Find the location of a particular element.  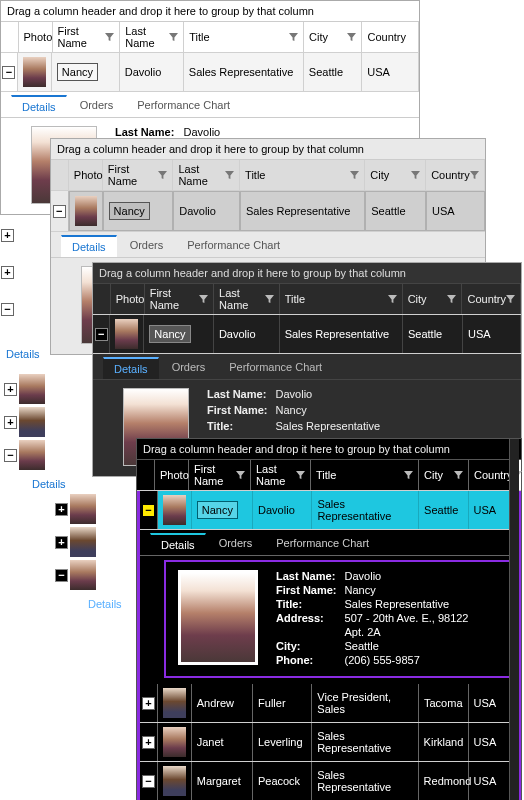

cell-last-name: Davolio is located at coordinates (247, 334).